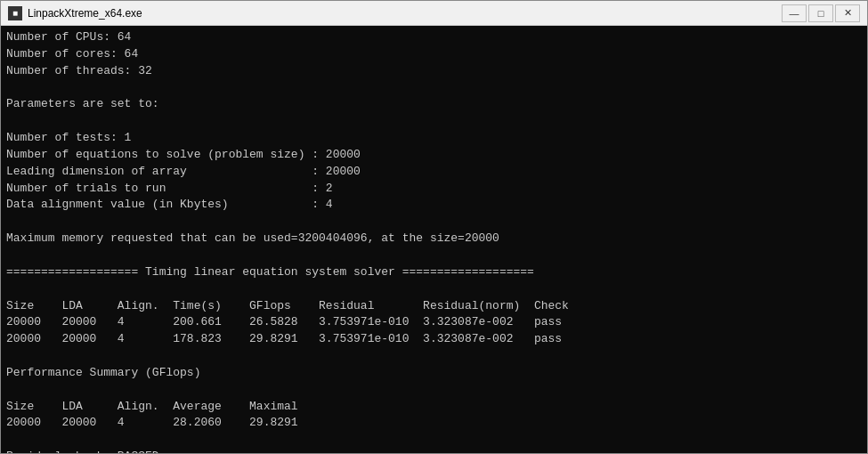 The image size is (868, 454). What do you see at coordinates (434, 13) in the screenshot?
I see `titlebar: ■ LinpackXtreme_x64.exe — □ ✕` at bounding box center [434, 13].